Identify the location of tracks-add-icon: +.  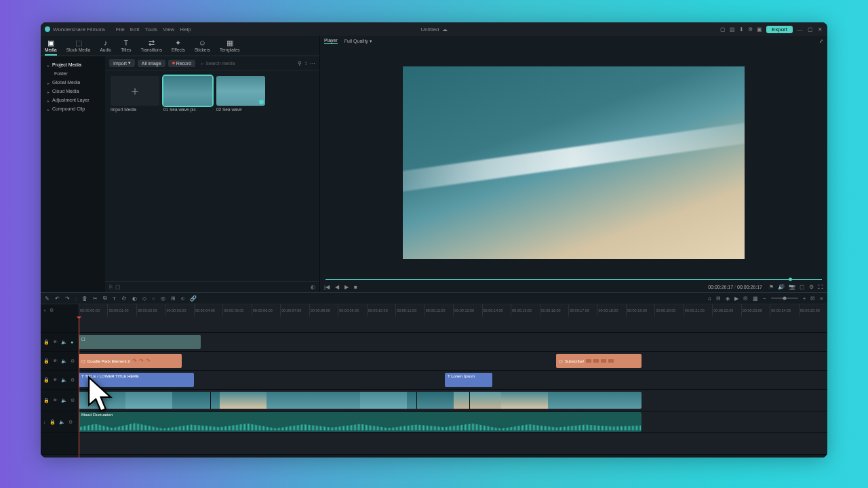
(45, 310).